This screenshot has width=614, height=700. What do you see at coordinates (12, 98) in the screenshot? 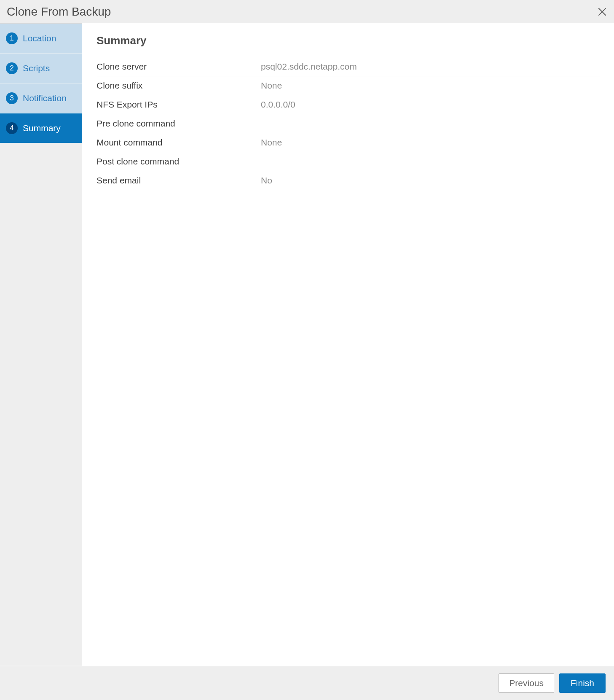
I see `step-number: 3` at bounding box center [12, 98].